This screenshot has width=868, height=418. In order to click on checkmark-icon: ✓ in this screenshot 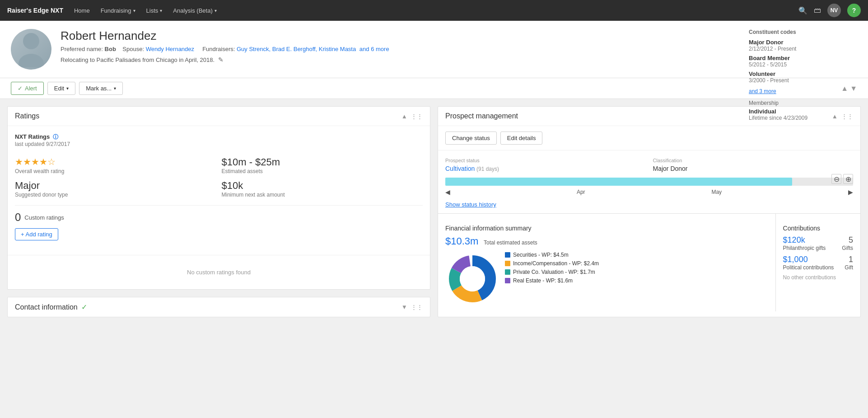, I will do `click(20, 89)`.